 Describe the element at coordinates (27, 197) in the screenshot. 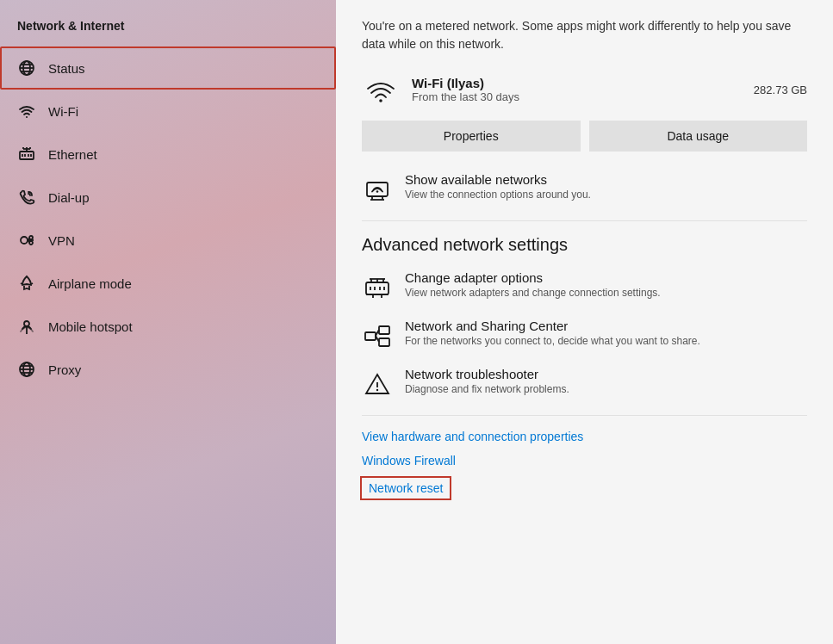

I see `dialup-icon` at that location.